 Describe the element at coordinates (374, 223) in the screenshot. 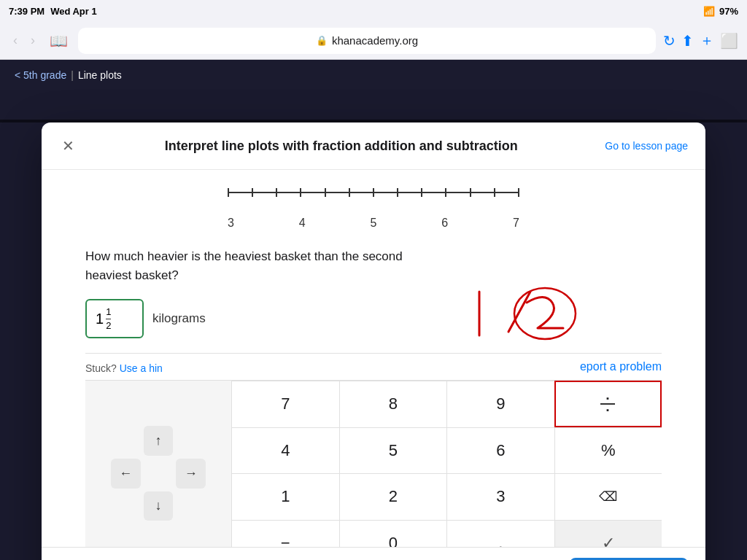

I see `label-5: 5` at that location.